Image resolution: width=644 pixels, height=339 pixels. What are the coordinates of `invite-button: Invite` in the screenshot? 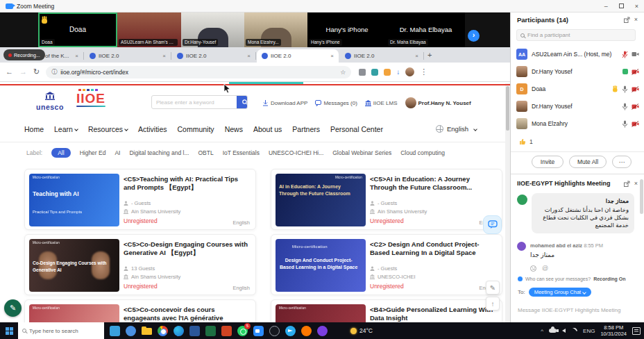 It's located at (548, 162).